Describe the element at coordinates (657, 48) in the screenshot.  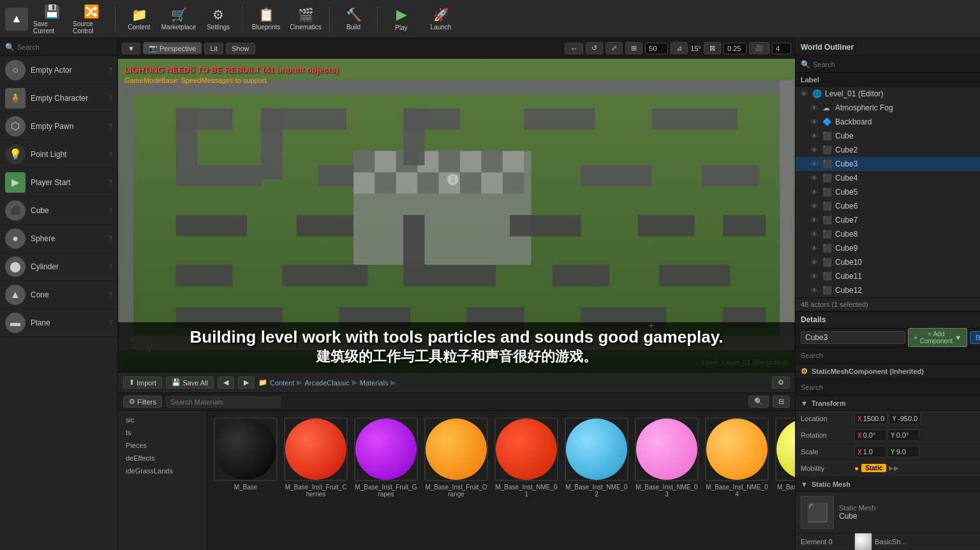
I see `snap-value-input` at that location.